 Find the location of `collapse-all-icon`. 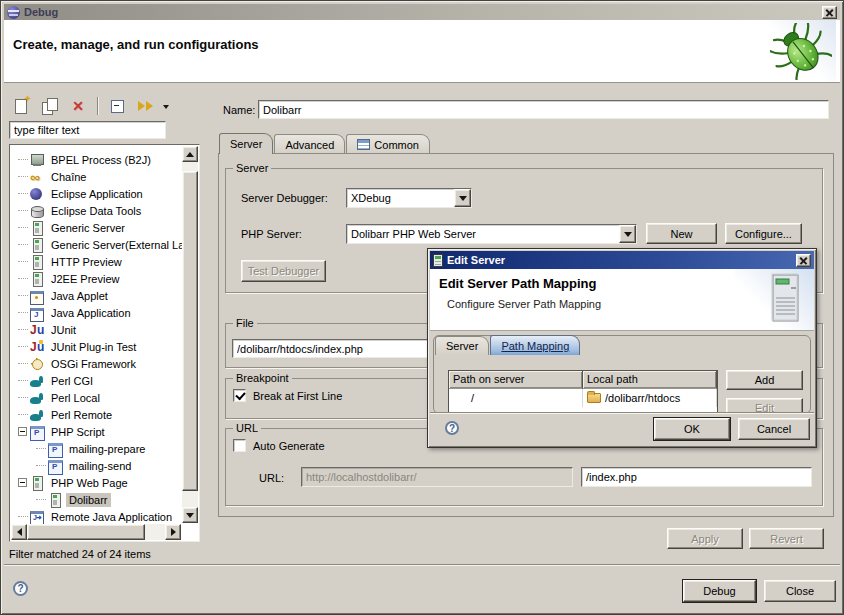

collapse-all-icon is located at coordinates (118, 106).